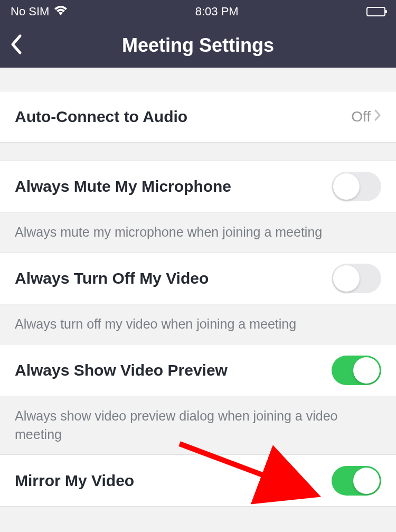  What do you see at coordinates (356, 370) in the screenshot?
I see `toggle-always-show-preview` at bounding box center [356, 370].